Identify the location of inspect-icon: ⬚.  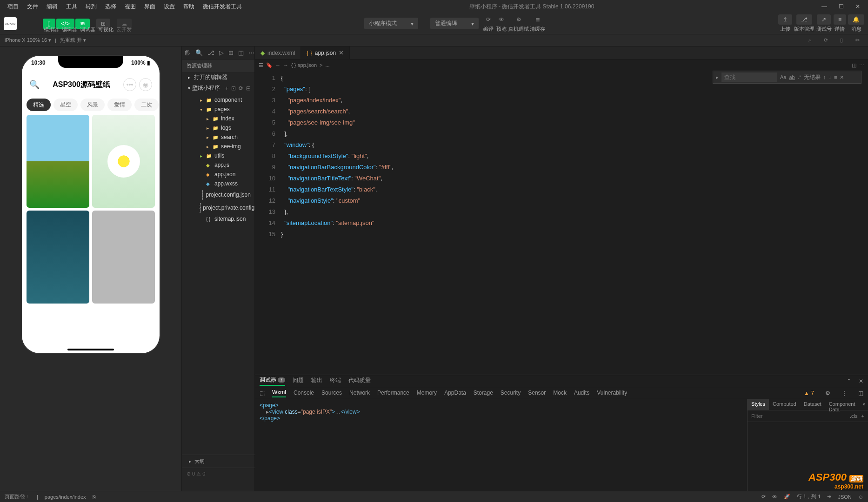
(262, 393).